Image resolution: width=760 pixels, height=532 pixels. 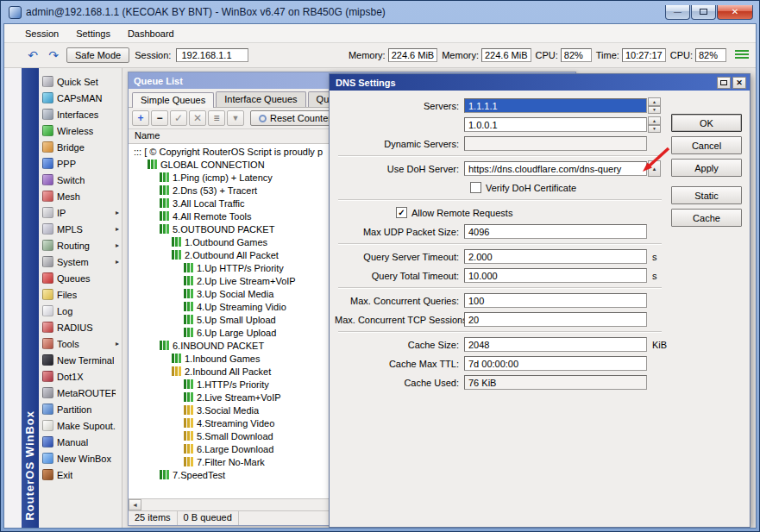 I want to click on sidebar: Quick Set CAPsMAN Interfaces, so click(x=81, y=298).